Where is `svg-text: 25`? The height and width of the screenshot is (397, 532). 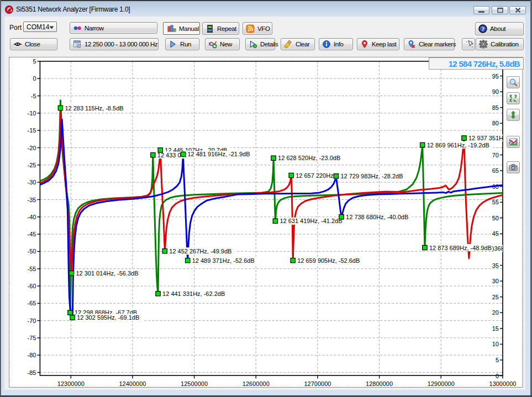 svg-text: 25 is located at coordinates (496, 297).